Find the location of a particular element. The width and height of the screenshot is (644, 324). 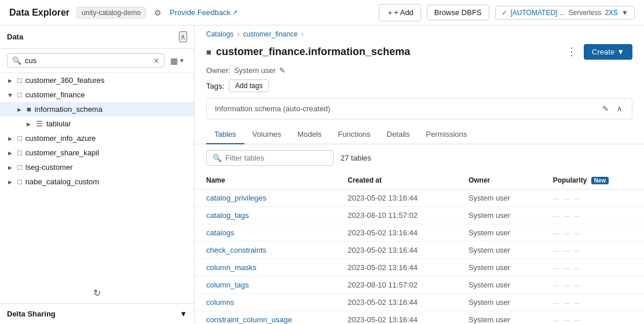

edit-schema-icon: ✎ is located at coordinates (606, 109).